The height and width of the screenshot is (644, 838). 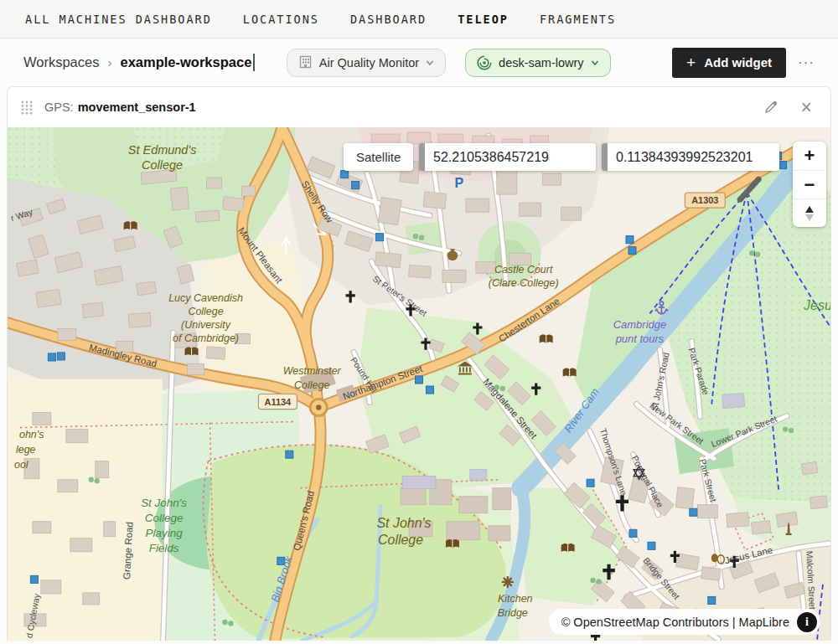 What do you see at coordinates (206, 338) in the screenshot?
I see `svg-text: of Cambridge)` at bounding box center [206, 338].